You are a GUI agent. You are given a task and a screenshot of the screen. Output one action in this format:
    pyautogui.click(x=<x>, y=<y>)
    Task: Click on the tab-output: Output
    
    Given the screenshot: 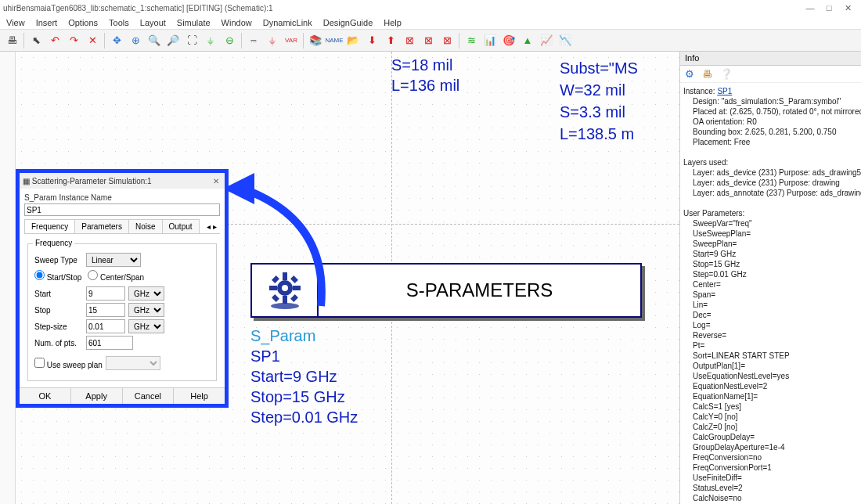 What is the action you would take?
    pyautogui.click(x=181, y=226)
    